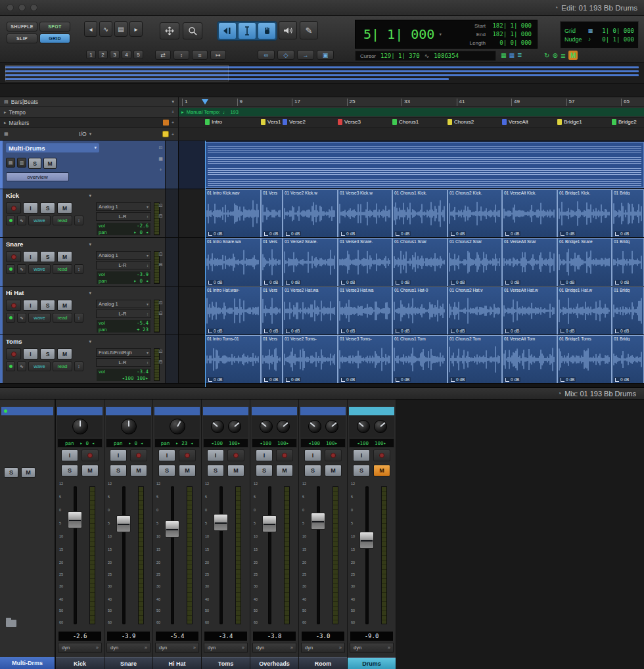 The height and width of the screenshot is (669, 644). Describe the element at coordinates (511, 34) in the screenshot. I see `end-value: 182| 1| 000` at that location.